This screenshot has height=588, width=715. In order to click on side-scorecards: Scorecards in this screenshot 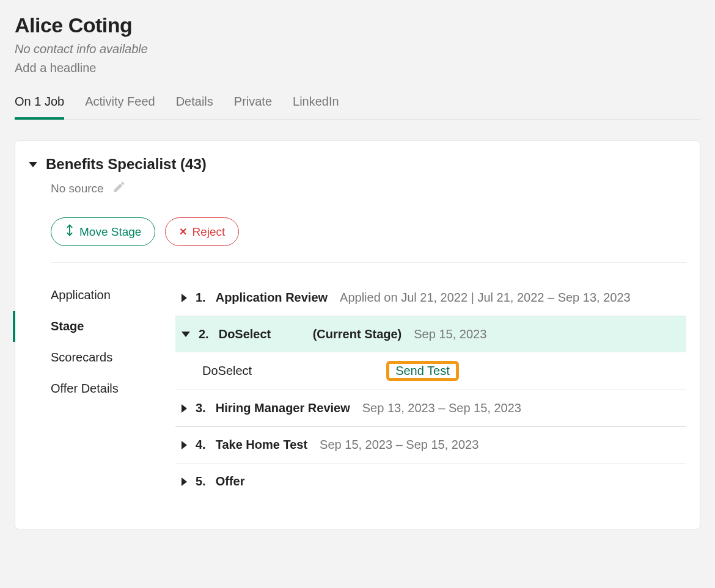, I will do `click(94, 358)`.